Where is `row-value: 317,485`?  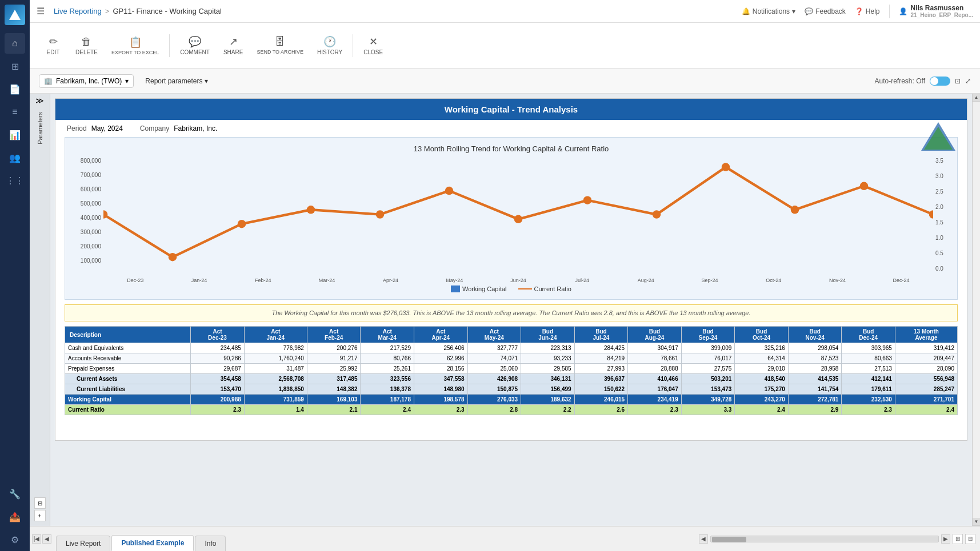 row-value: 317,485 is located at coordinates (334, 379).